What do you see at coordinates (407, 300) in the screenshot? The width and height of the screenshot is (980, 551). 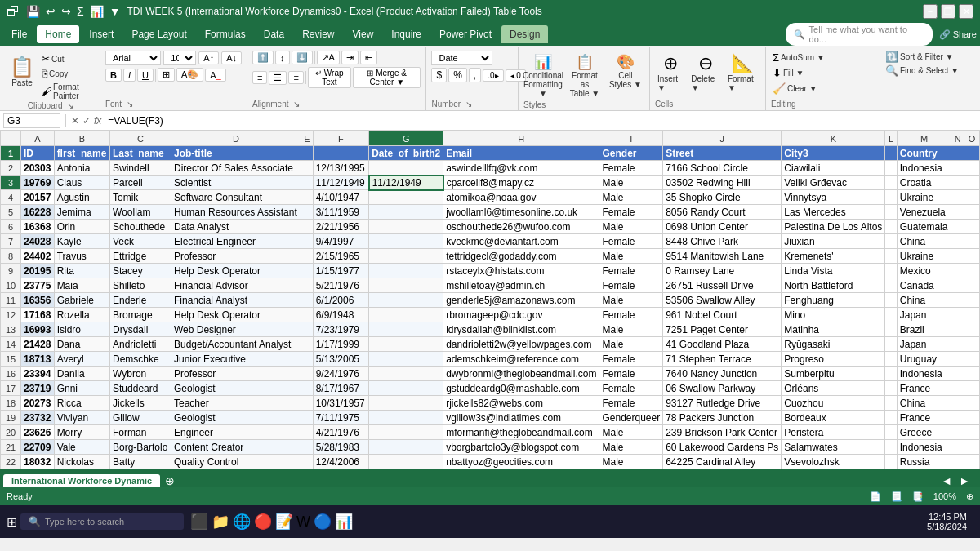 I see `cell-row11-col6` at bounding box center [407, 300].